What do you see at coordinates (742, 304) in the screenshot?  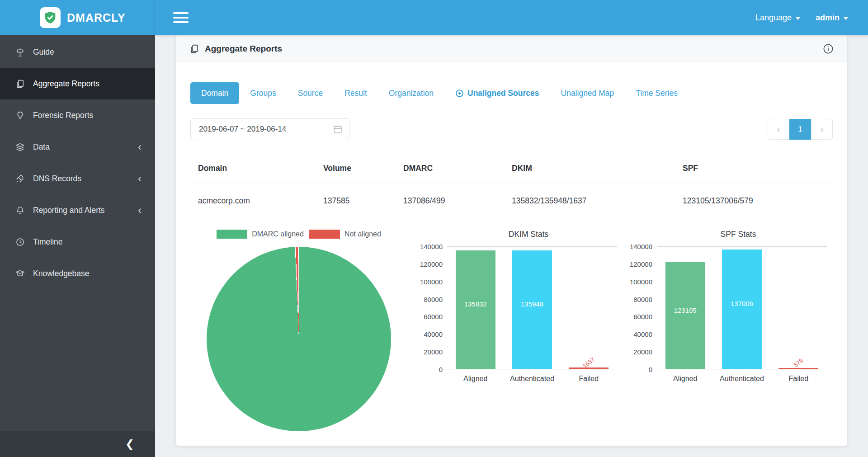 I see `bar-value-label: 137006` at bounding box center [742, 304].